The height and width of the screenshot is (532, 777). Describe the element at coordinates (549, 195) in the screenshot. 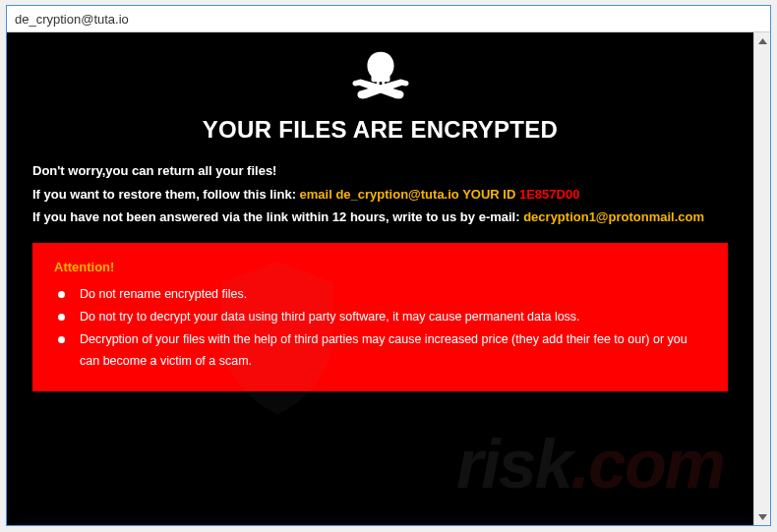

I see `your-id-value: 1E857D00` at that location.